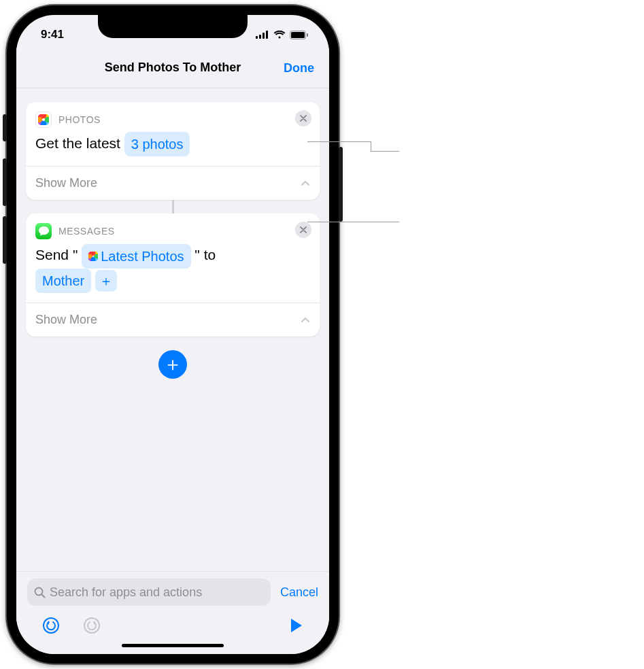 The width and height of the screenshot is (644, 669). I want to click on editor-toolbar, so click(173, 623).